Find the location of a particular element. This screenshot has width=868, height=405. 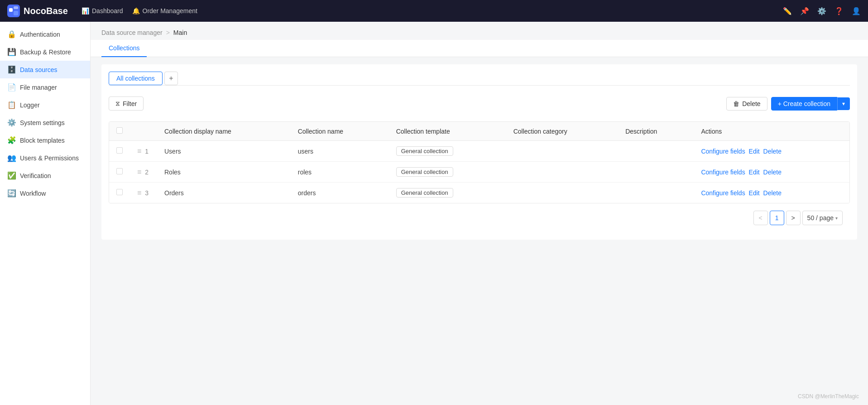

configure-fields-link-1: Configure fields is located at coordinates (723, 172).